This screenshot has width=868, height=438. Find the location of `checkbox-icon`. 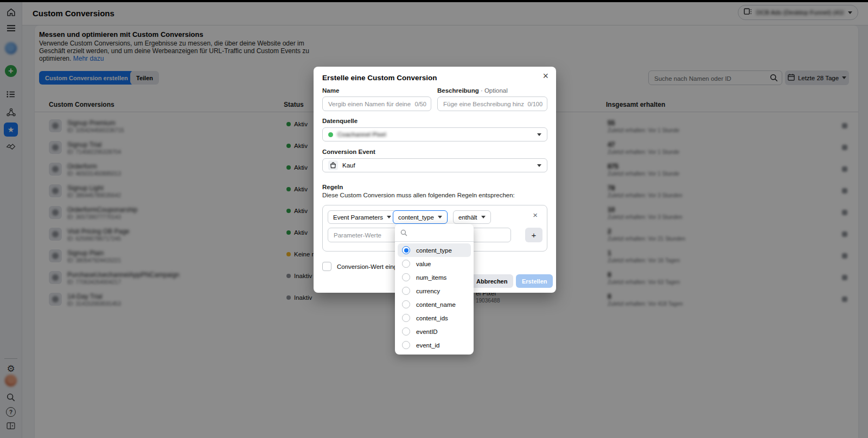

checkbox-icon is located at coordinates (327, 267).